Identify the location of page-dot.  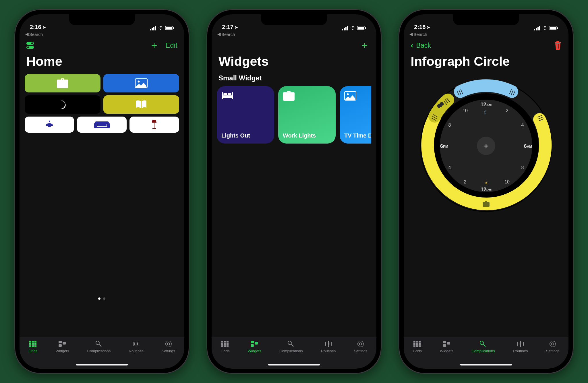
(104, 299).